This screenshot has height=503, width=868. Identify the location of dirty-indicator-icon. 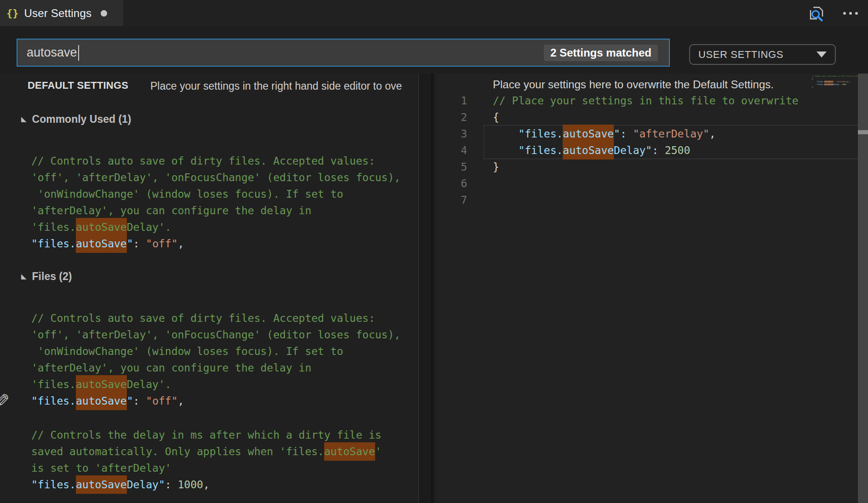
(104, 13).